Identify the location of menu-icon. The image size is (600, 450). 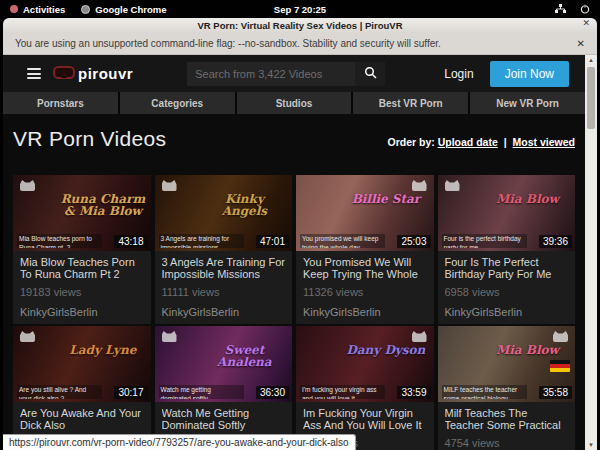
(34, 74).